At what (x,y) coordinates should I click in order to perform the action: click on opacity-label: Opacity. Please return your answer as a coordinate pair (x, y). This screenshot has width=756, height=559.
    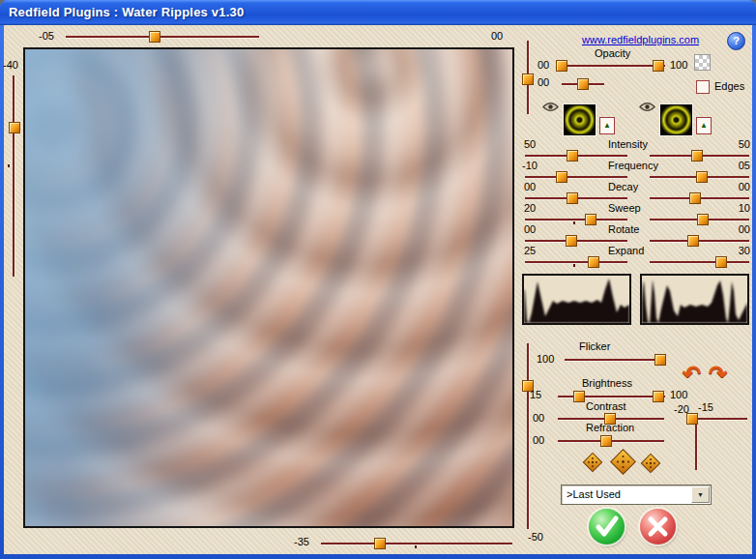
    Looking at the image, I should click on (613, 53).